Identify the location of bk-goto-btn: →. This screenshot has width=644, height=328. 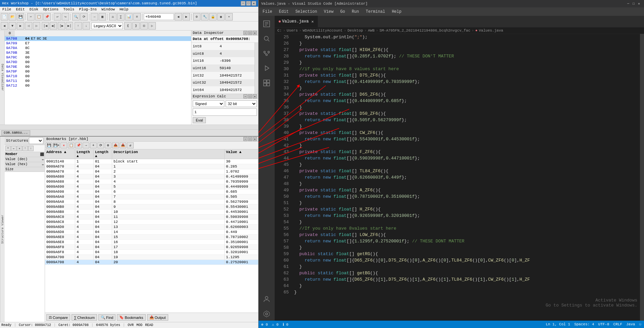
(86, 145).